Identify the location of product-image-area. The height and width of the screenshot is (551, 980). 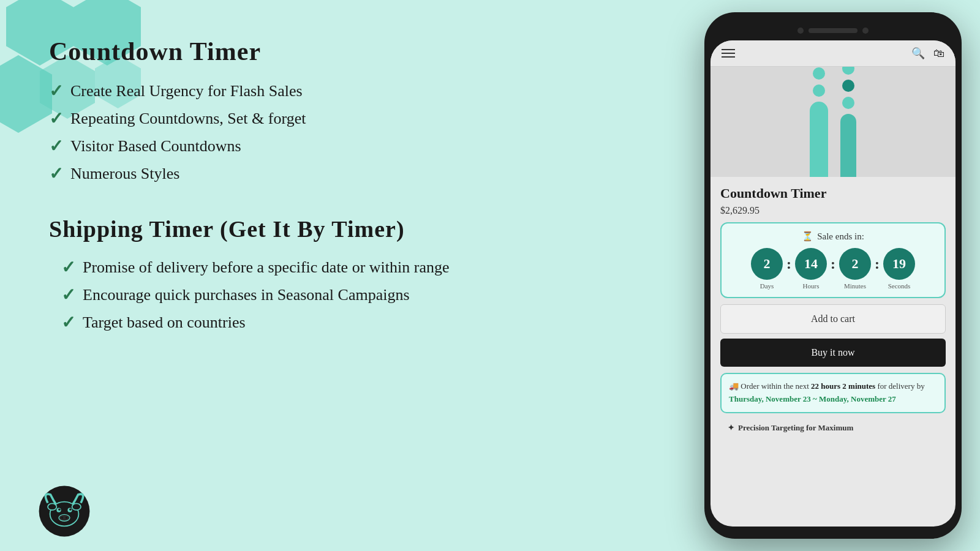
(833, 122).